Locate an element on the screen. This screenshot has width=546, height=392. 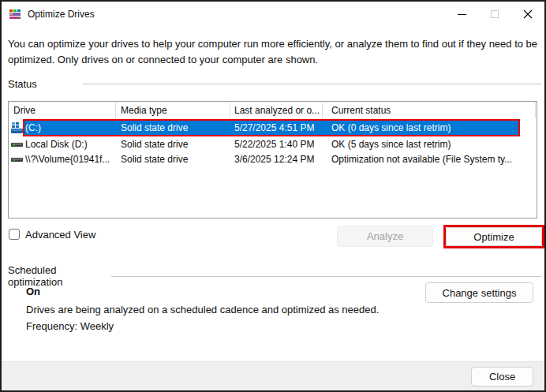
close-icon is located at coordinates (528, 14).